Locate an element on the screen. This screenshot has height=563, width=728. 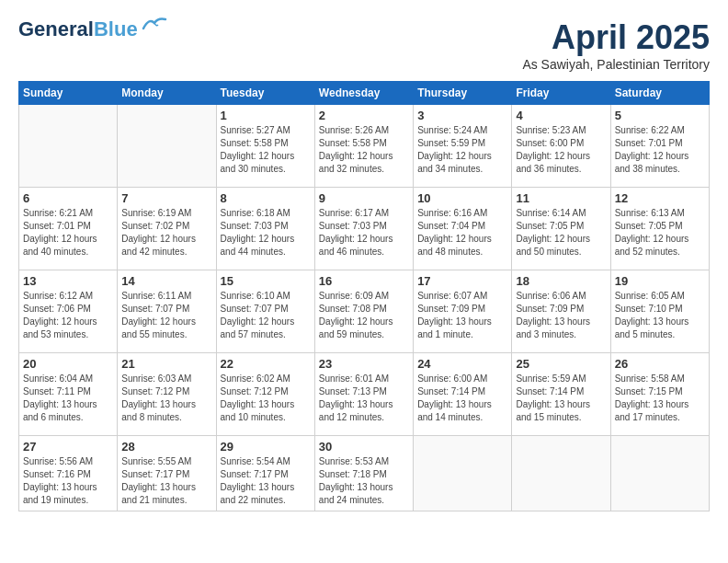
day-info: Sunrise: 5:59 AMSunset: 7:14 PMDaylight:… is located at coordinates (561, 398).